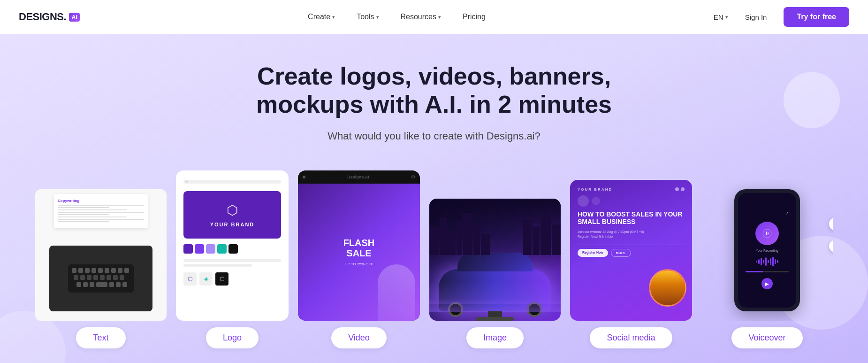 The image size is (868, 363). What do you see at coordinates (101, 211) in the screenshot?
I see `typewriter-paper: Copywriting` at bounding box center [101, 211].